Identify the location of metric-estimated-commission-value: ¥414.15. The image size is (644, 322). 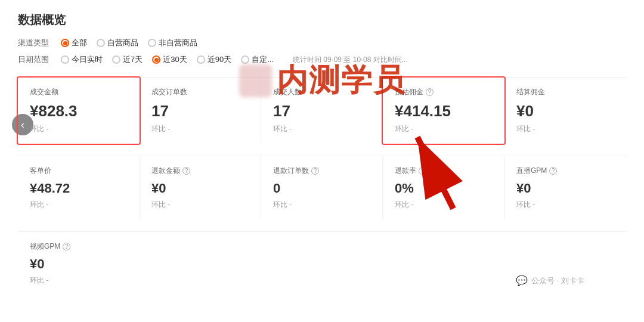
(444, 111).